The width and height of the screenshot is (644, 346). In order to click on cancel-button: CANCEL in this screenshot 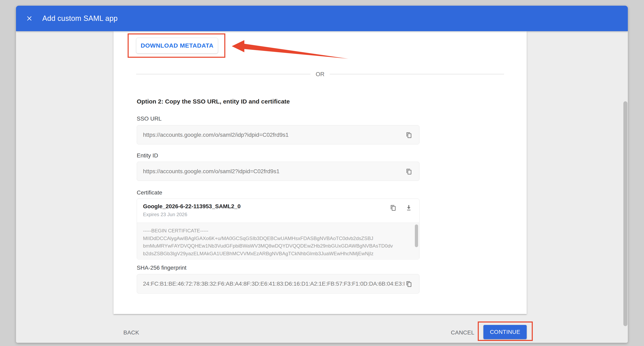, I will do `click(462, 332)`.